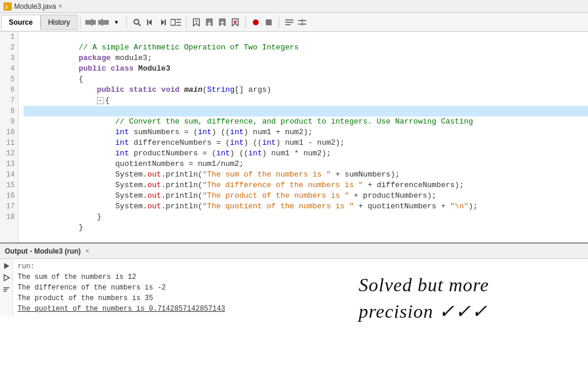 The width and height of the screenshot is (588, 366). Describe the element at coordinates (137, 22) in the screenshot. I see `search-icon` at that location.